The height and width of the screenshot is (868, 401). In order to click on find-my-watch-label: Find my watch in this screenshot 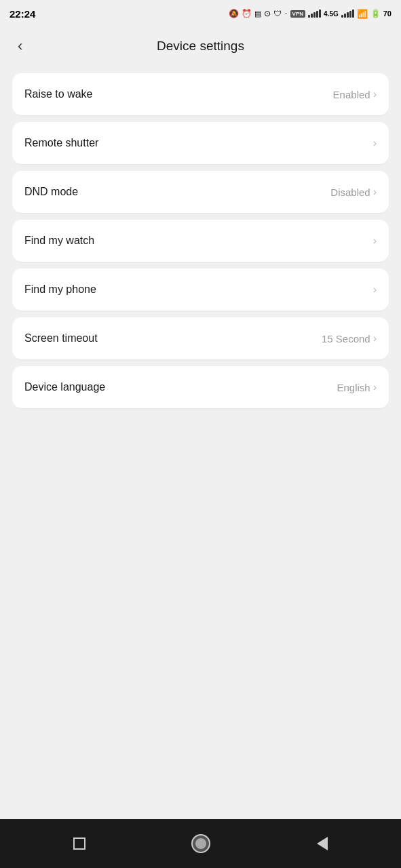, I will do `click(60, 241)`.